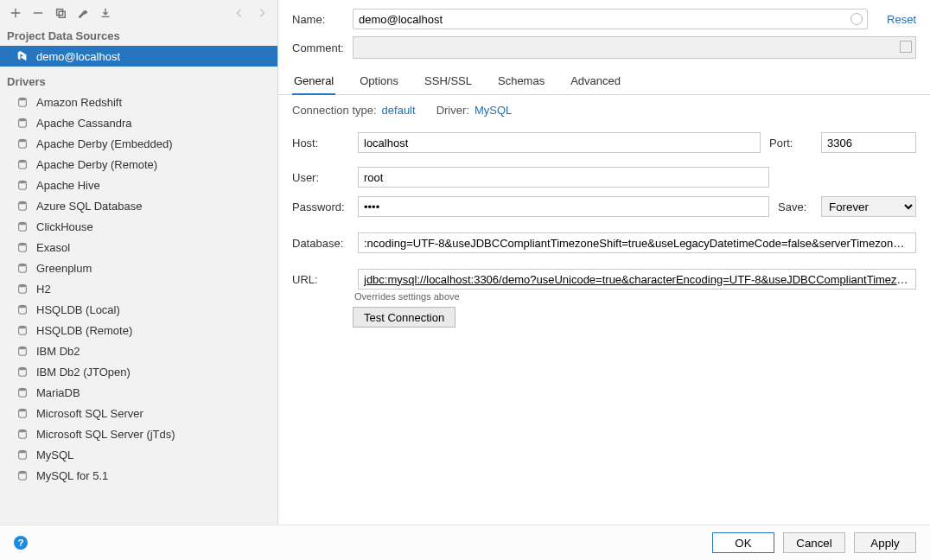 The height and width of the screenshot is (560, 930). What do you see at coordinates (564, 207) in the screenshot?
I see `password-input` at bounding box center [564, 207].